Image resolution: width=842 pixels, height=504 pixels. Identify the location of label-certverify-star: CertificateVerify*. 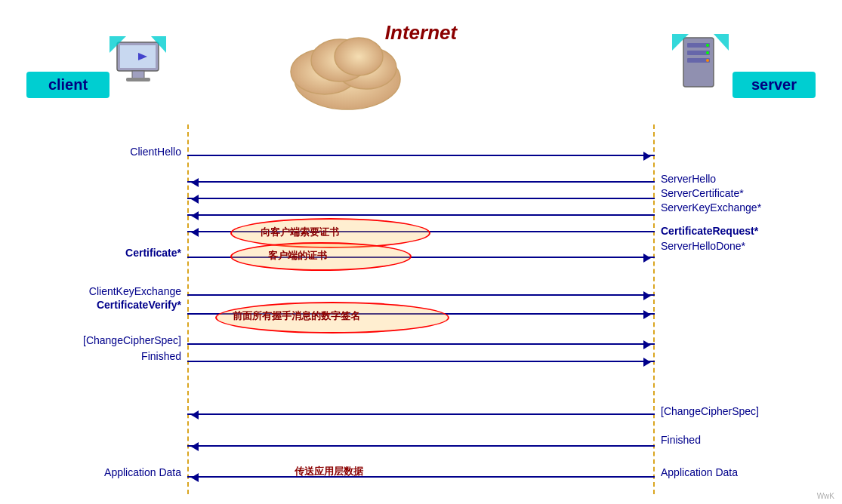
(94, 305).